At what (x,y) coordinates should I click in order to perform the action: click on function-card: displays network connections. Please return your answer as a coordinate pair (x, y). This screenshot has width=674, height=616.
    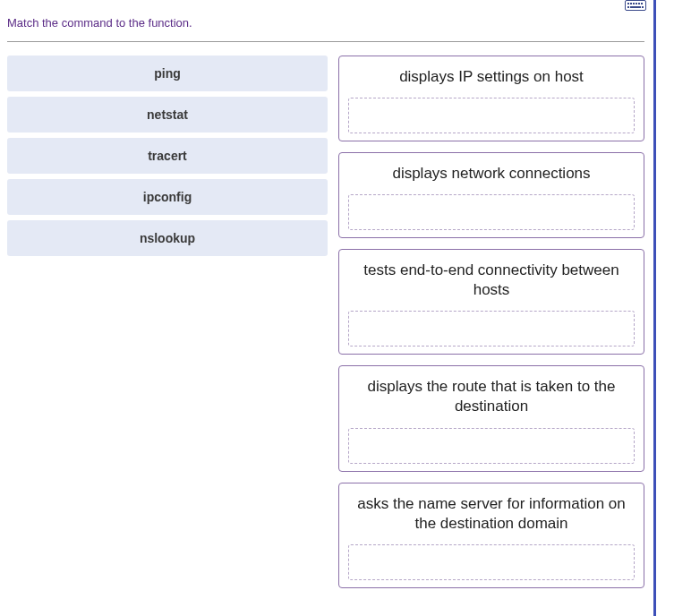
    Looking at the image, I should click on (491, 195).